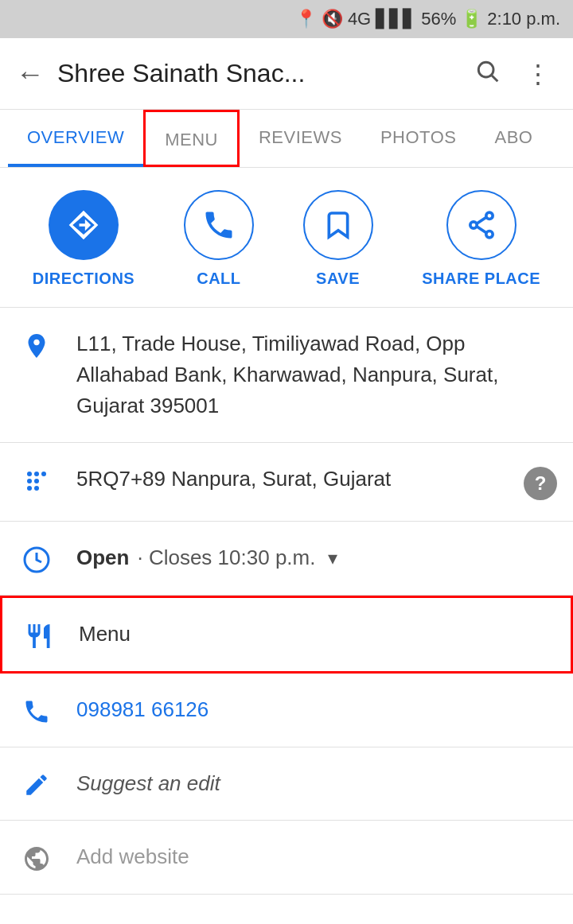 The height and width of the screenshot is (924, 573). I want to click on pencil-icon, so click(37, 783).